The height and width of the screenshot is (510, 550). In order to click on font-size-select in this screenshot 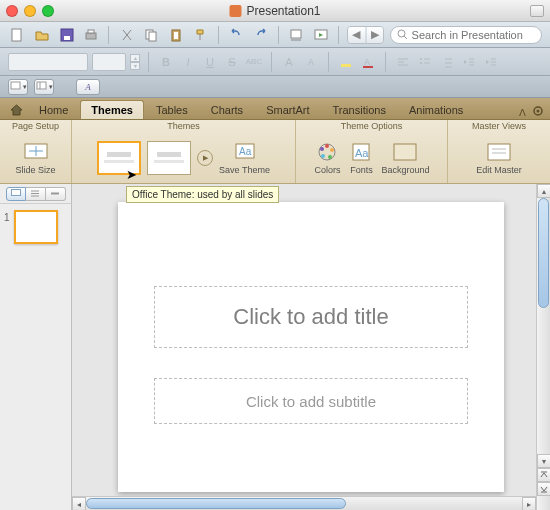, I will do `click(109, 62)`.